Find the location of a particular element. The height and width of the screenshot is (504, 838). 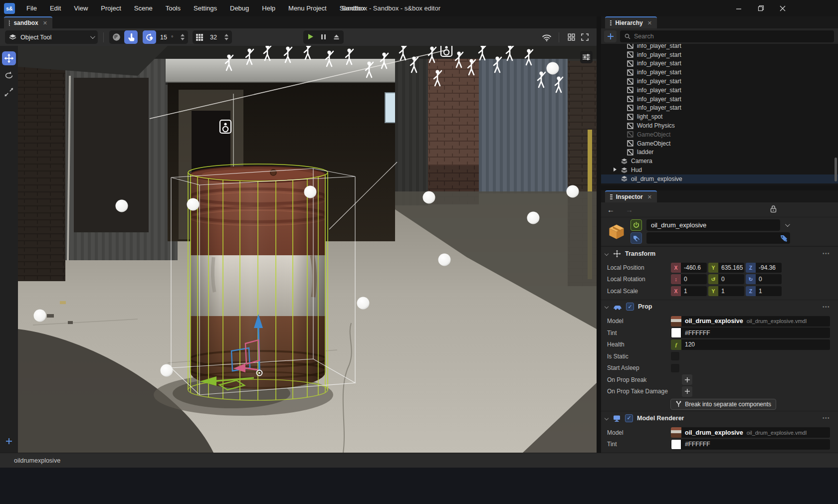

prop-section-header: ✓ Prop ••• is located at coordinates (719, 307).